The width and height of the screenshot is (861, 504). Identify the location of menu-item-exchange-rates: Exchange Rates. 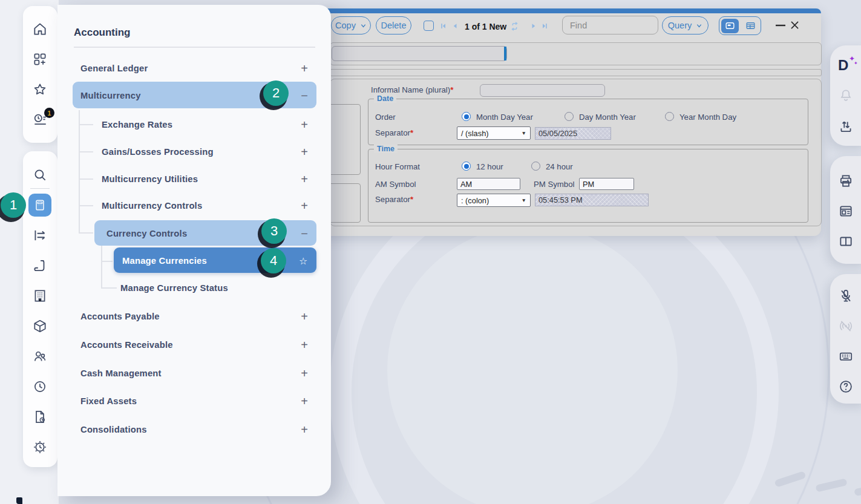
(137, 125).